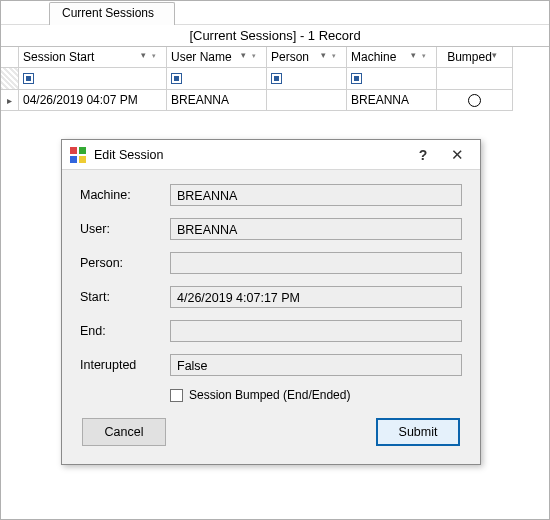 Image resolution: width=550 pixels, height=520 pixels. What do you see at coordinates (10, 79) in the screenshot?
I see `filter-row-handle` at bounding box center [10, 79].